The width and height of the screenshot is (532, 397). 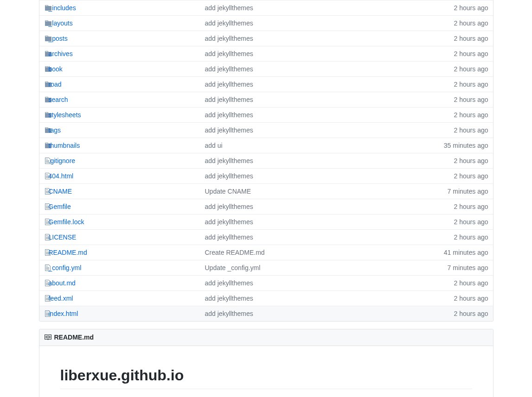 I want to click on file-name-link: index.html, so click(x=64, y=314).